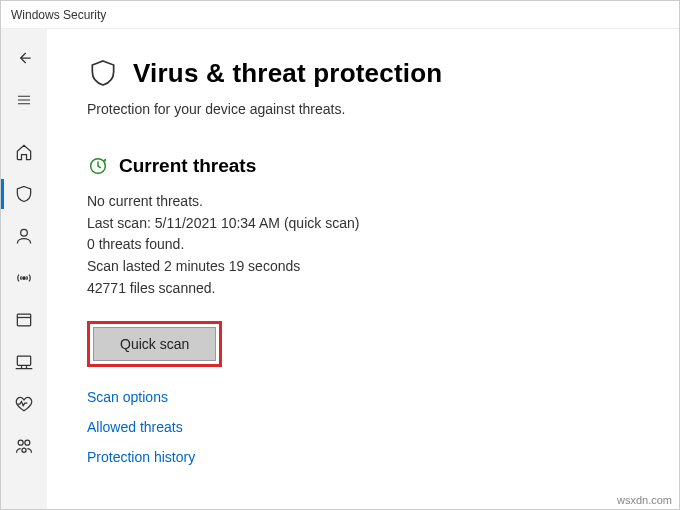 The height and width of the screenshot is (510, 680). What do you see at coordinates (24, 446) in the screenshot?
I see `family-icon` at bounding box center [24, 446].